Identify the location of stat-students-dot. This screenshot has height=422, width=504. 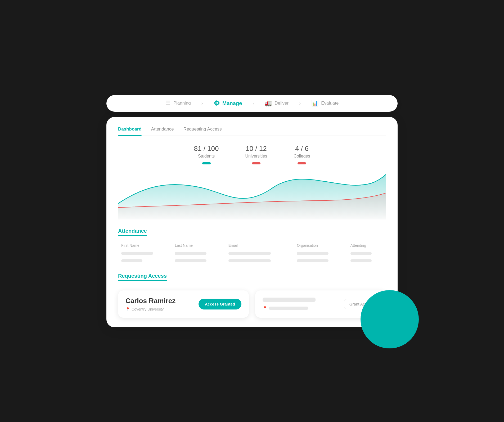
(206, 163).